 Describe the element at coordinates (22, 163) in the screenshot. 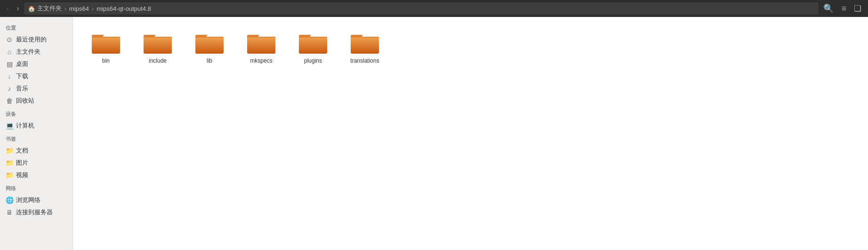

I see `sidebar-item-pictures-label: 图片` at that location.